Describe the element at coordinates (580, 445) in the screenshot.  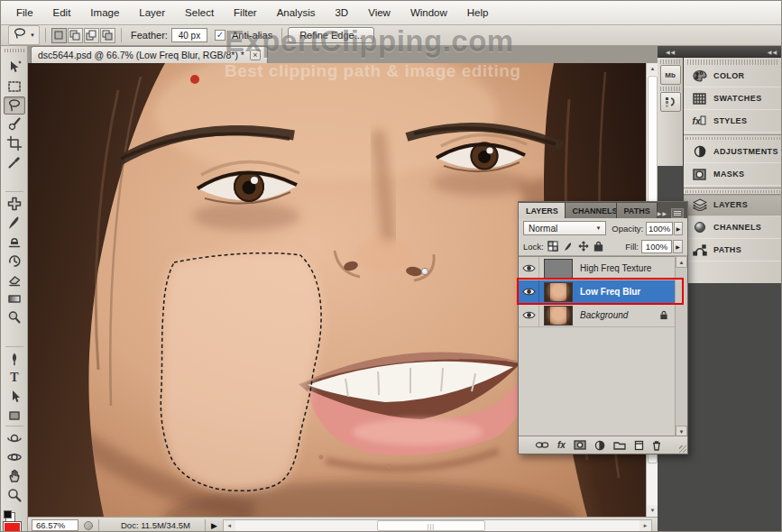
I see `add-mask-icon` at that location.